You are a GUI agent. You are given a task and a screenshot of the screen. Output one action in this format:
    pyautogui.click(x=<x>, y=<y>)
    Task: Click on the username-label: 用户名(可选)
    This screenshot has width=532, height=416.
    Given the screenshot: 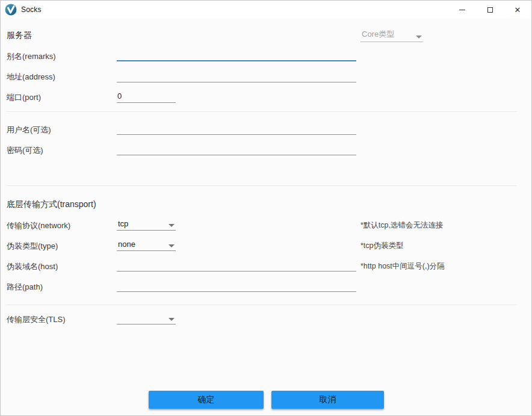 What is the action you would take?
    pyautogui.click(x=29, y=130)
    